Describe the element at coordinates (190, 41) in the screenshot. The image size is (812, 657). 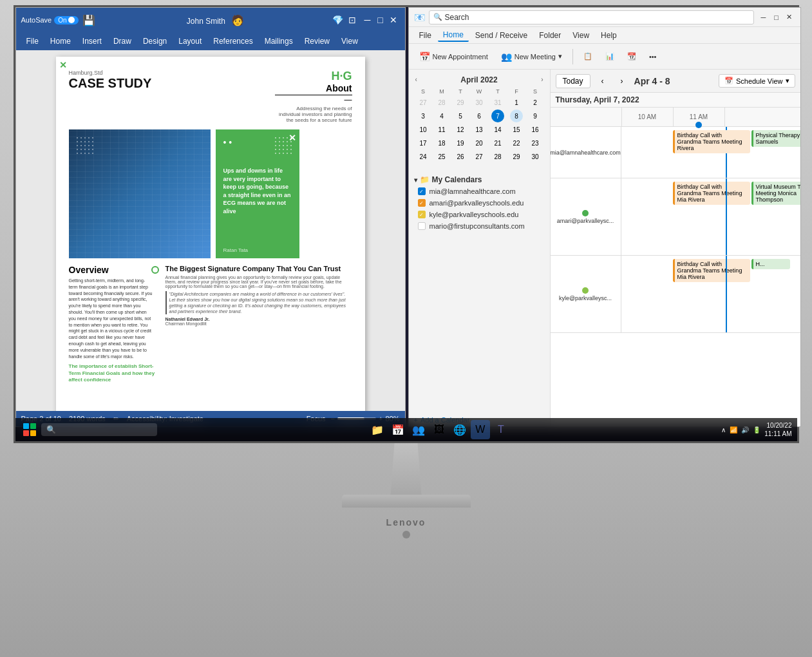
I see `menu-layout: Layout` at that location.